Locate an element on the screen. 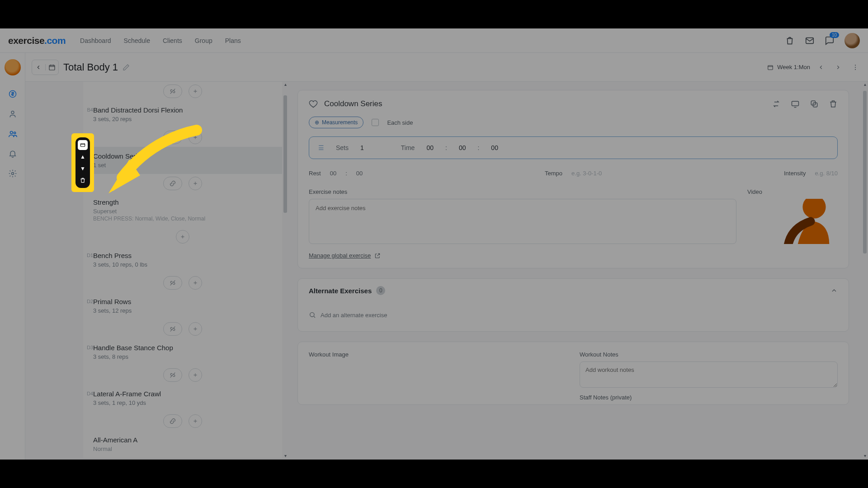  brand-logo: exercise.com is located at coordinates (37, 41).